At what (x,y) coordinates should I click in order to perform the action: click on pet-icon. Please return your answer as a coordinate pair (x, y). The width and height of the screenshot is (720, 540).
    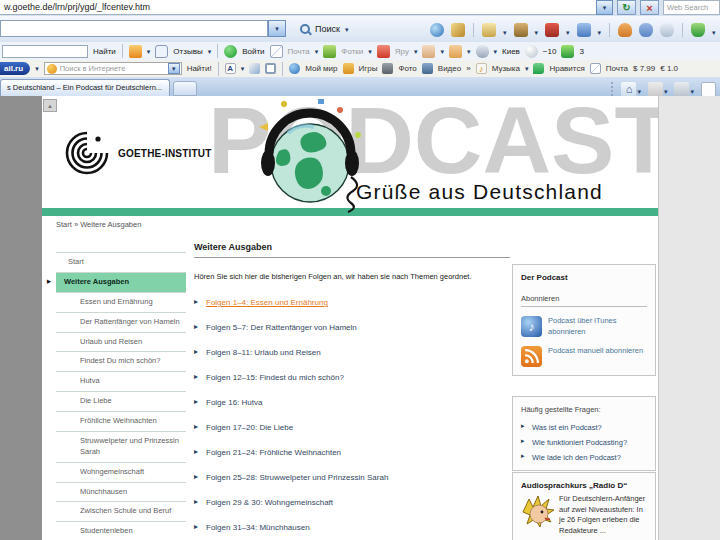
    Looking at the image, I should click on (482, 52).